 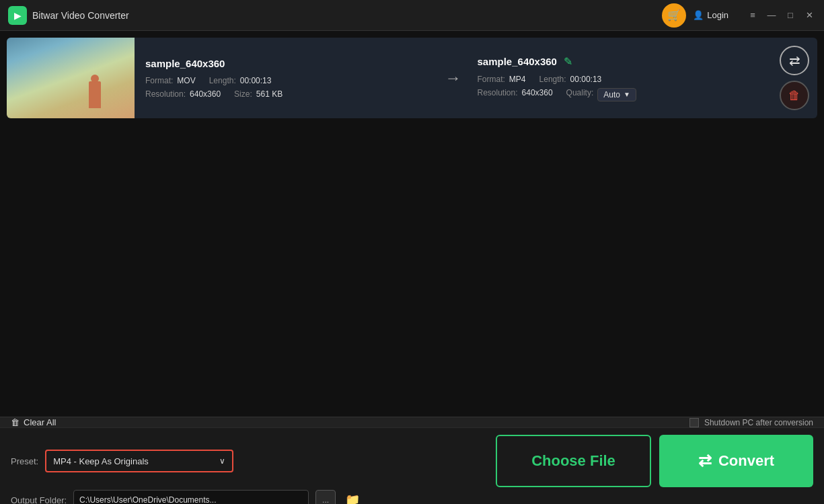 I want to click on user-icon: 👤, so click(x=698, y=15).